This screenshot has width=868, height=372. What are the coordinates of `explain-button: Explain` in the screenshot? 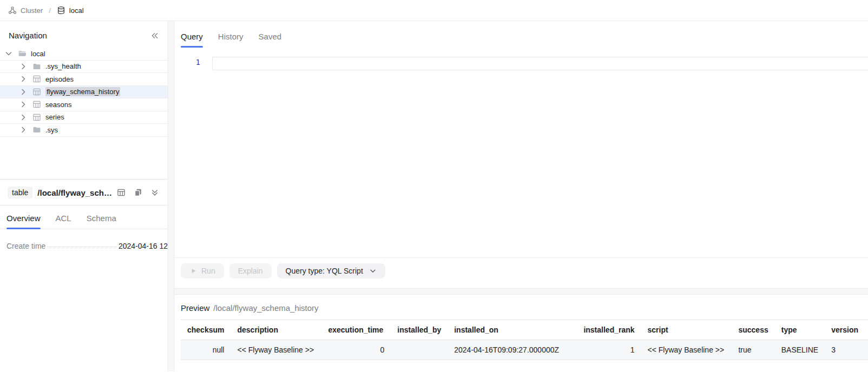 It's located at (251, 271).